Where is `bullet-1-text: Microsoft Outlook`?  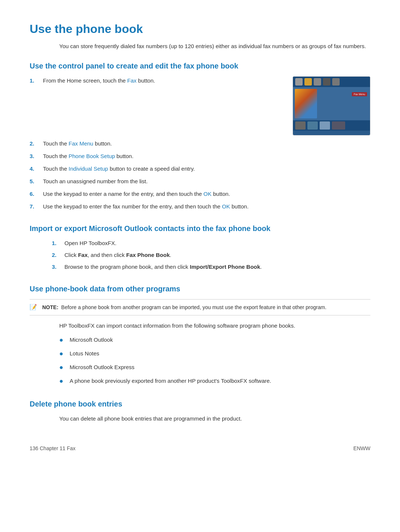
bullet-1-text: Microsoft Outlook is located at coordinates (91, 340).